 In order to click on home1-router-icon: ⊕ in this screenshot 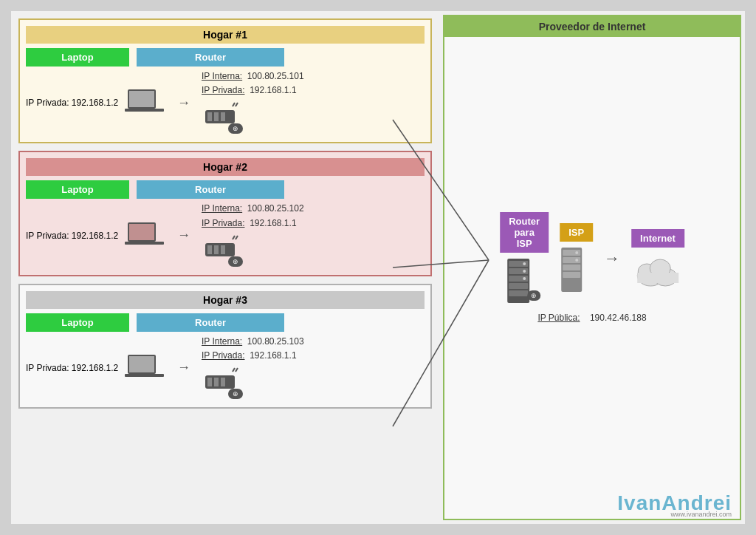, I will do `click(224, 117)`.